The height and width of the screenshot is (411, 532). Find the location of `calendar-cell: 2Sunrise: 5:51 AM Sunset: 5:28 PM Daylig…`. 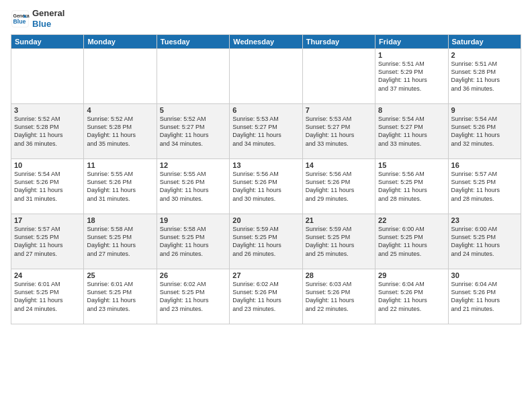

calendar-cell: 2Sunrise: 5:51 AM Sunset: 5:28 PM Daylig… is located at coordinates (484, 77).